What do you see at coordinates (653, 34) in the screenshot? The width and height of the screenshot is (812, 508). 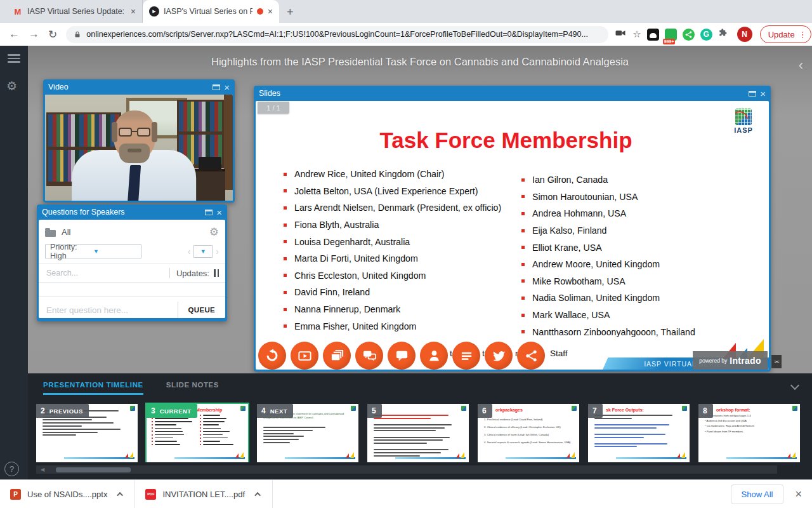 I see `extension-icon-dark` at bounding box center [653, 34].